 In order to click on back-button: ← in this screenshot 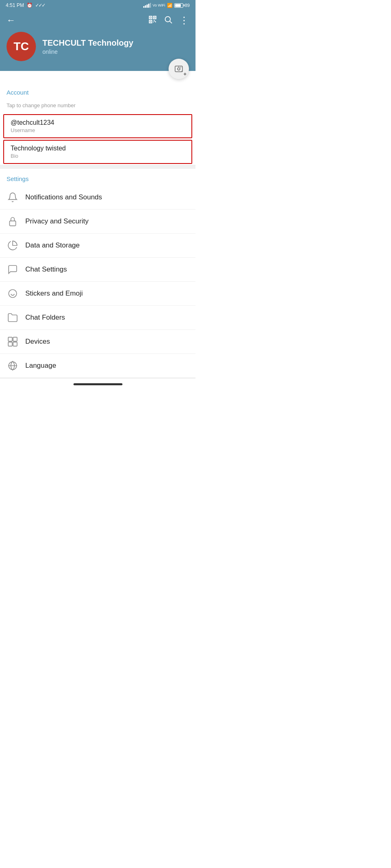, I will do `click(11, 20)`.